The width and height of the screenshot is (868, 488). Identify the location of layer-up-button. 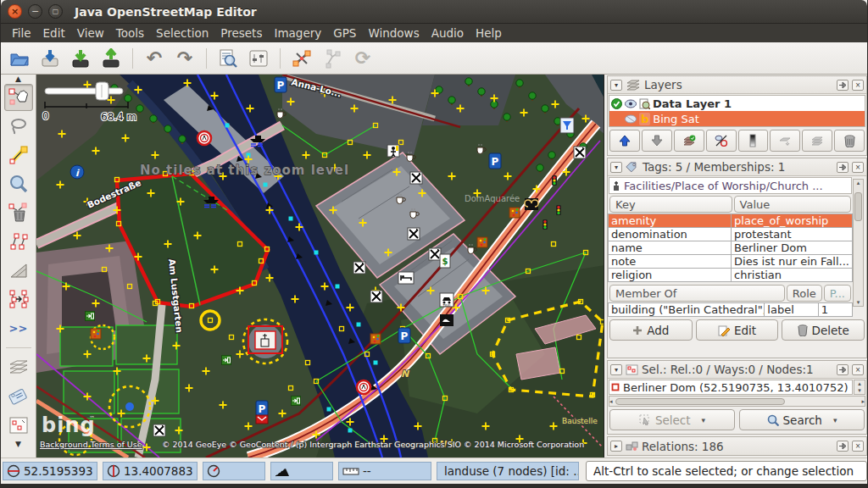
(625, 141).